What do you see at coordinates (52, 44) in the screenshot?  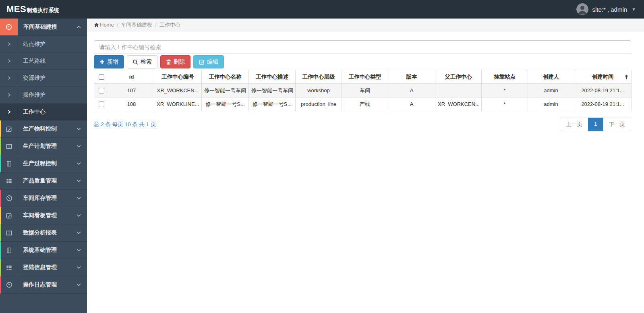 I see `sidebar-item-label: 站点维护` at bounding box center [52, 44].